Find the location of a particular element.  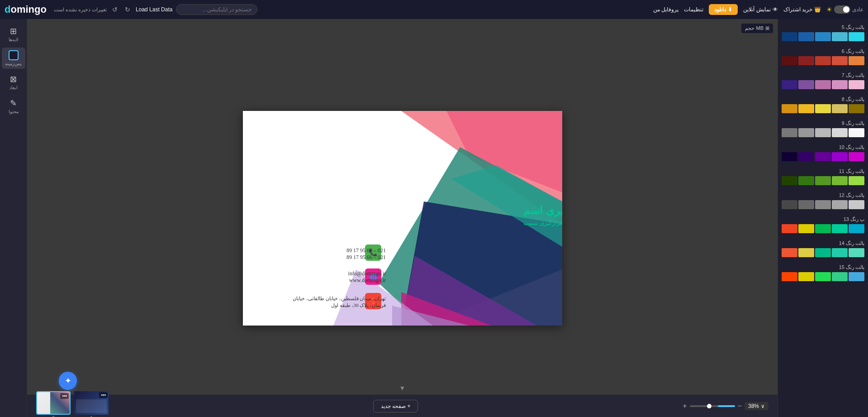

palette-section: پالت رنگ 14 is located at coordinates (823, 251).